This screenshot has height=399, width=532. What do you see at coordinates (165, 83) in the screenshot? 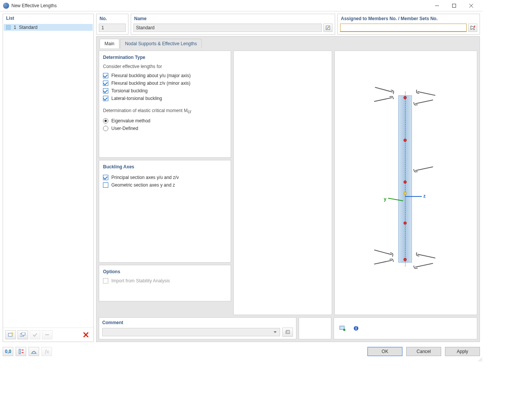
I see `flex-z-checkbox: Flexural buckling about z/v (minor axis)` at bounding box center [165, 83].